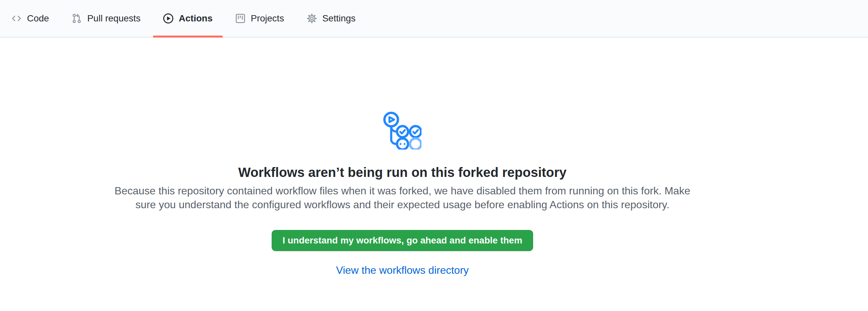 The height and width of the screenshot is (311, 868). What do you see at coordinates (312, 18) in the screenshot?
I see `gear-icon` at bounding box center [312, 18].